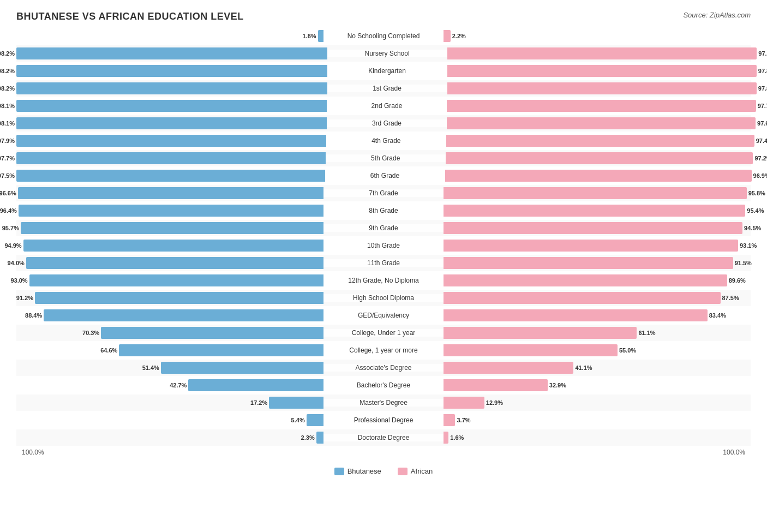  What do you see at coordinates (170, 403) in the screenshot?
I see `left-bar-container: 17.2%` at bounding box center [170, 403].